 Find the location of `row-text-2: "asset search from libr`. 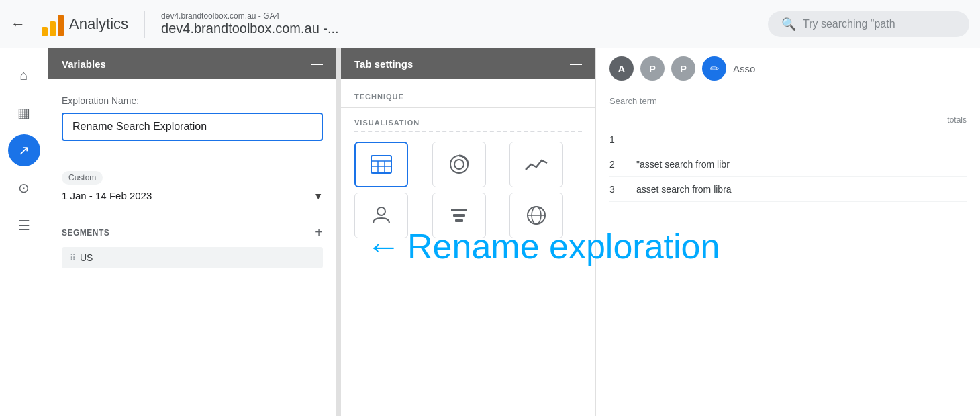

row-text-2: "asset search from libr is located at coordinates (683, 164).